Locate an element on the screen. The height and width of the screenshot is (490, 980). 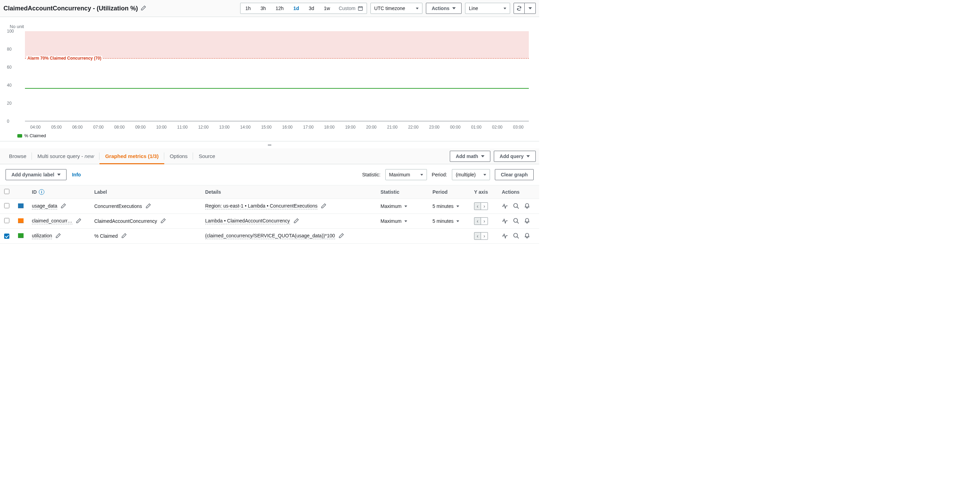
y-tick: 100 is located at coordinates (10, 31).